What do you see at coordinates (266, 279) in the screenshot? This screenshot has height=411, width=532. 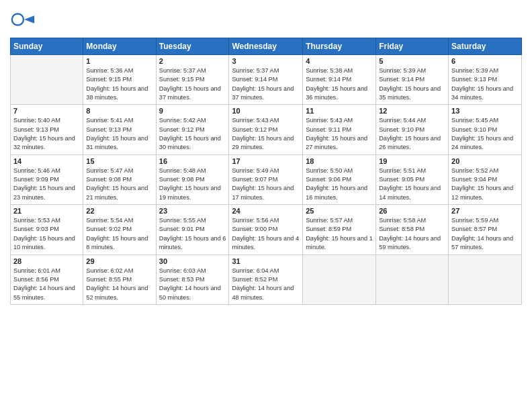 I see `calendar-cell: 31Sunrise: 6:04 AM Sunset: 8:52 PM Dayli…` at bounding box center [266, 279].